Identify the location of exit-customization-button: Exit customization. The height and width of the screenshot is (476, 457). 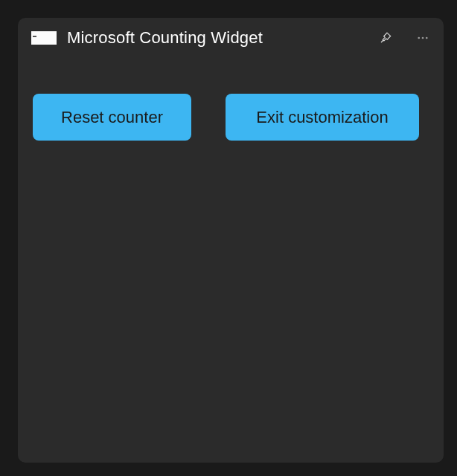
(322, 118).